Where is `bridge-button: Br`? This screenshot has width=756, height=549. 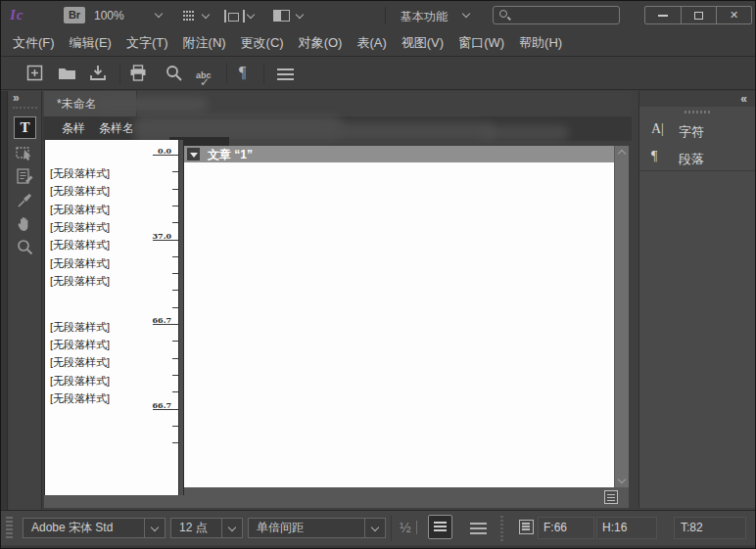
bridge-button: Br is located at coordinates (74, 16).